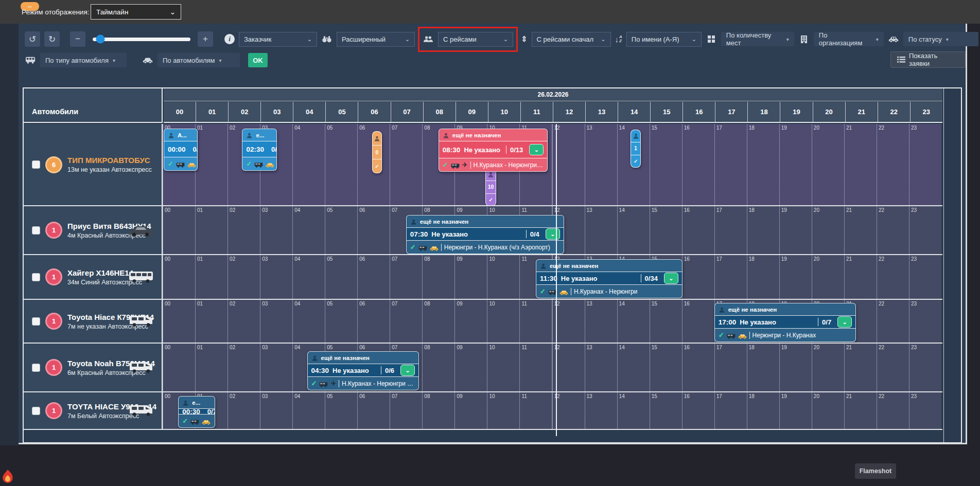 The width and height of the screenshot is (980, 486). What do you see at coordinates (758, 39) in the screenshot?
I see `by-seats-dropdown: По количеству мест▾` at bounding box center [758, 39].